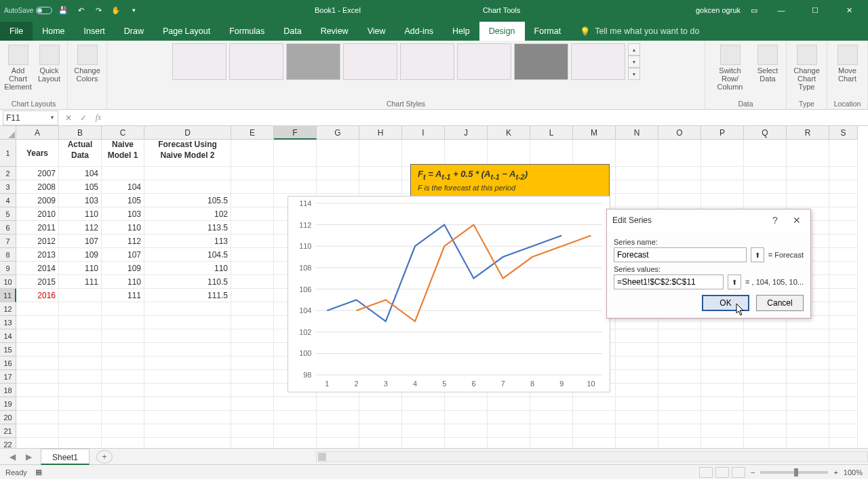 The width and height of the screenshot is (868, 488). What do you see at coordinates (8, 404) in the screenshot?
I see `row-header: 19` at bounding box center [8, 404].